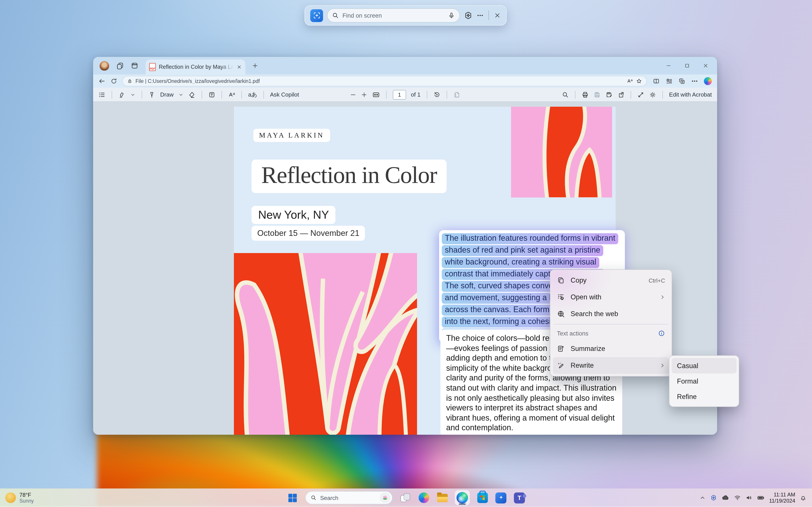 This screenshot has height=507, width=812. Describe the element at coordinates (761, 498) in the screenshot. I see `battery-icon` at that location.